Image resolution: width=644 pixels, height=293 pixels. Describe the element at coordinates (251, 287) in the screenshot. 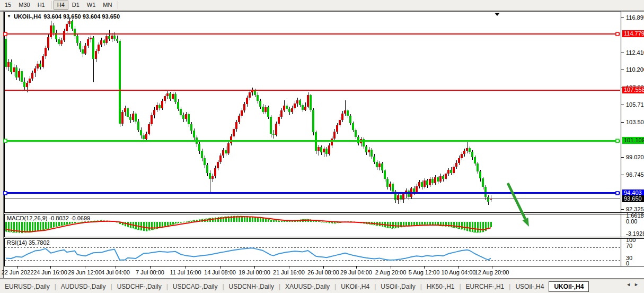

I see `chart-tab-usdcnhdaily: USDCNH-,Daily` at that location.